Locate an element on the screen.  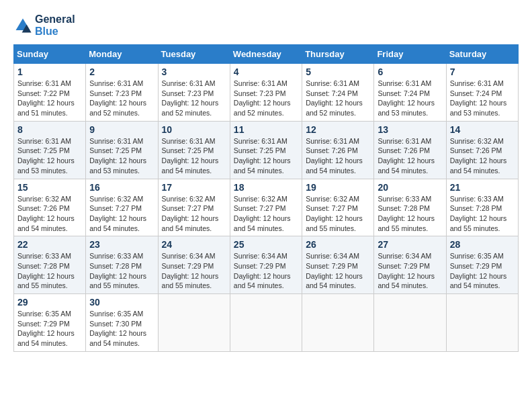
day-number: 26 is located at coordinates (338, 244).